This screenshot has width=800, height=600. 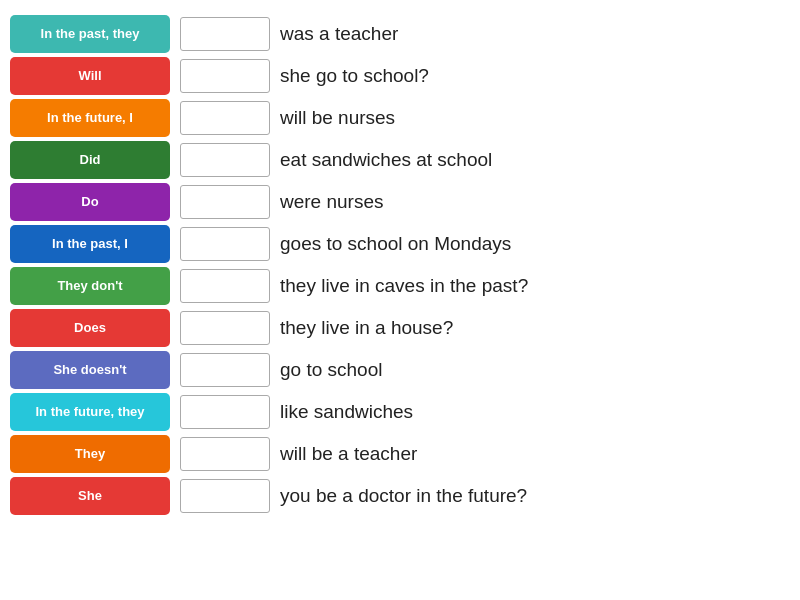 I want to click on row-1-drop-box, so click(x=225, y=34).